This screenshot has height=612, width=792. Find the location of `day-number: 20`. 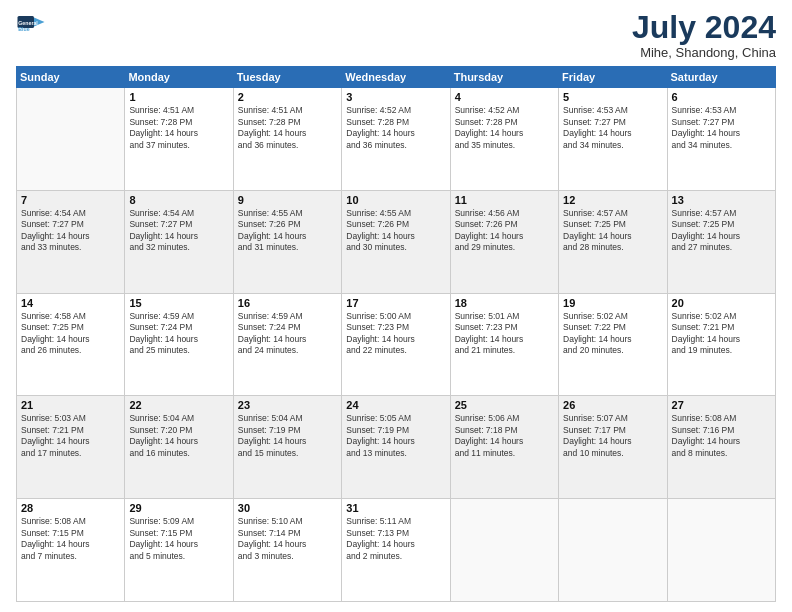

day-number: 20 is located at coordinates (722, 303).